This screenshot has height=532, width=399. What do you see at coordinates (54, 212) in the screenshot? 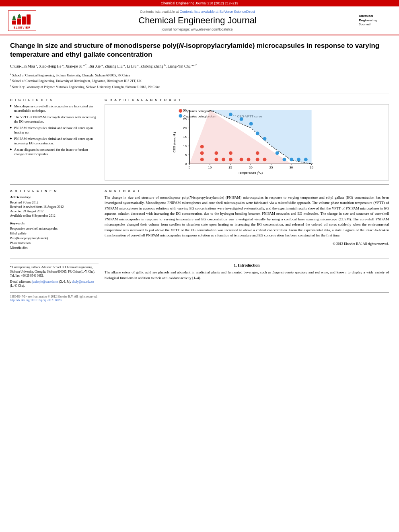
I see `accepted-date: Accepted 24 August 2012` at bounding box center [54, 212].